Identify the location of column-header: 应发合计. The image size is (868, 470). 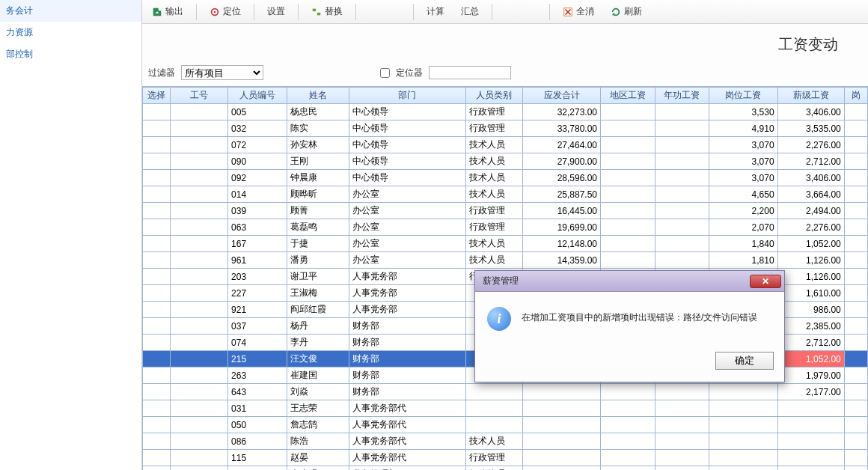
(562, 96).